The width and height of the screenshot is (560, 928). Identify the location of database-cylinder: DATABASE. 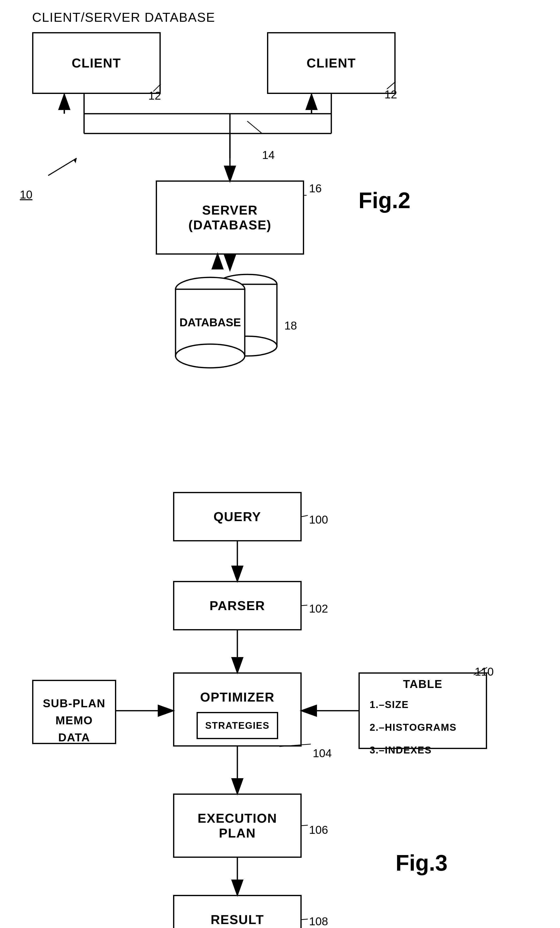
(227, 325).